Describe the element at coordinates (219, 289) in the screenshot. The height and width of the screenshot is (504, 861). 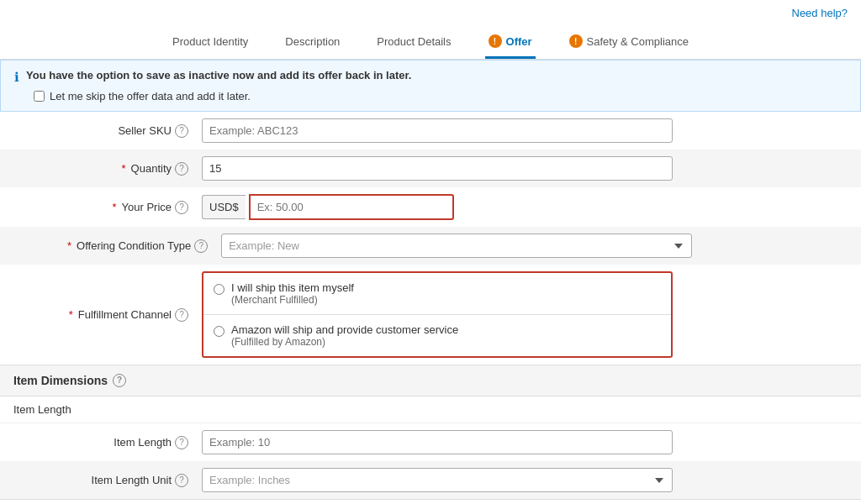
I see `fulfillment-merchant-radio` at that location.